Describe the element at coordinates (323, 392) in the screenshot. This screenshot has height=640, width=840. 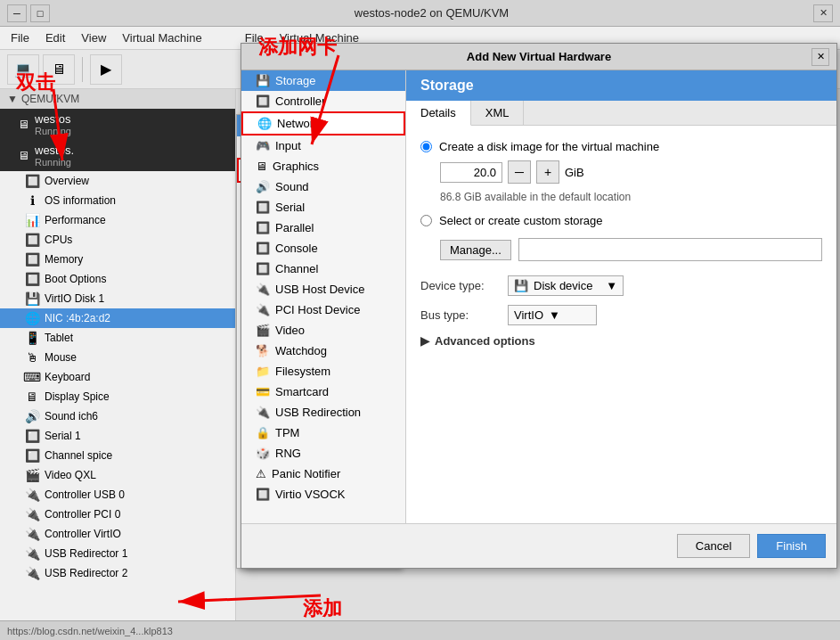
I see `dialog-left-smartcard: 💳 Smartcard` at that location.